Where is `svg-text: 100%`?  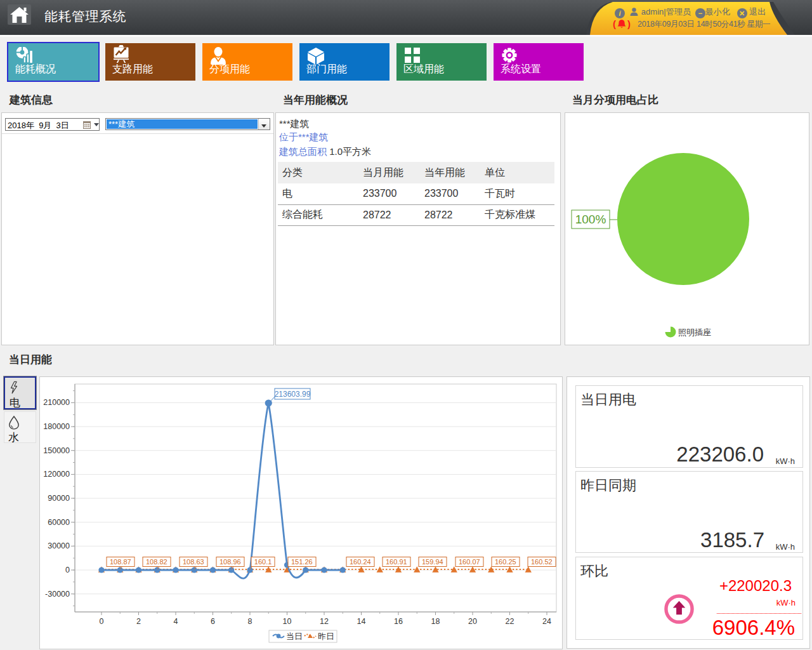
svg-text: 100% is located at coordinates (591, 220).